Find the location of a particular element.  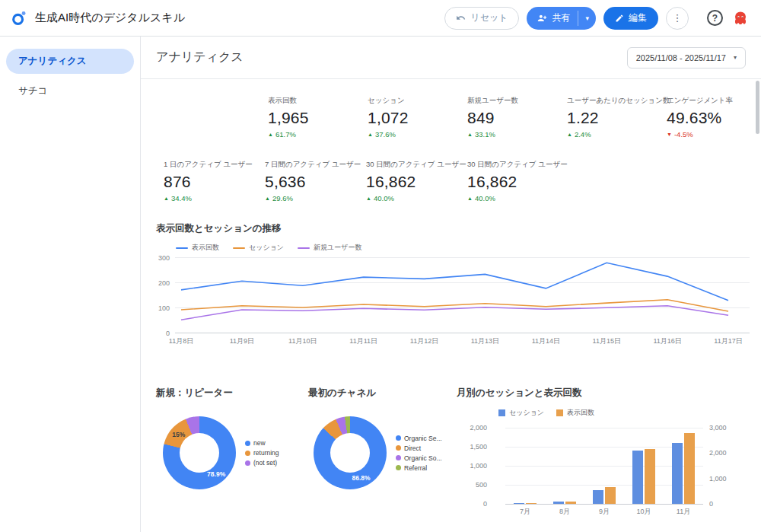

line-chart: 3002001000 11月8日11月9日11月10日11月11日11月12日1… is located at coordinates (457, 304).